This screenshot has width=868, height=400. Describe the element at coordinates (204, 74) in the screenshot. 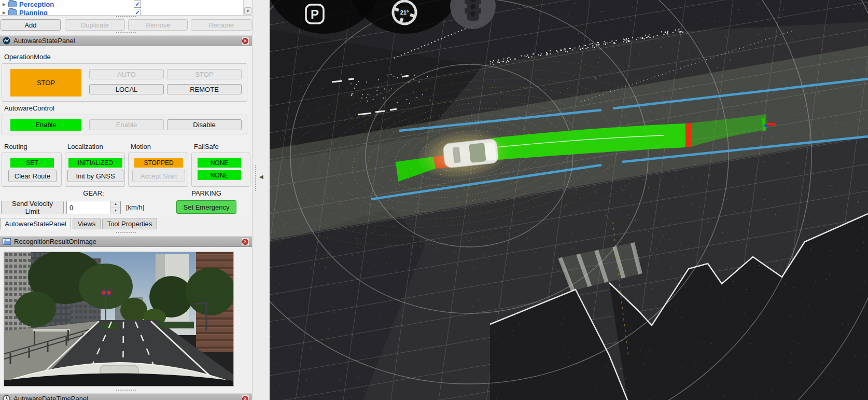

I see `stop-mode-button: STOP` at that location.